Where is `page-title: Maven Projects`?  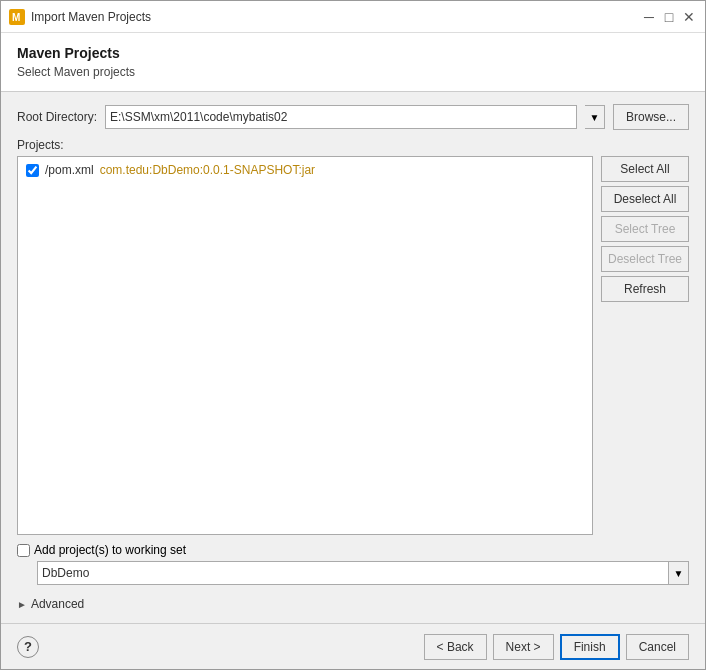 page-title: Maven Projects is located at coordinates (353, 53).